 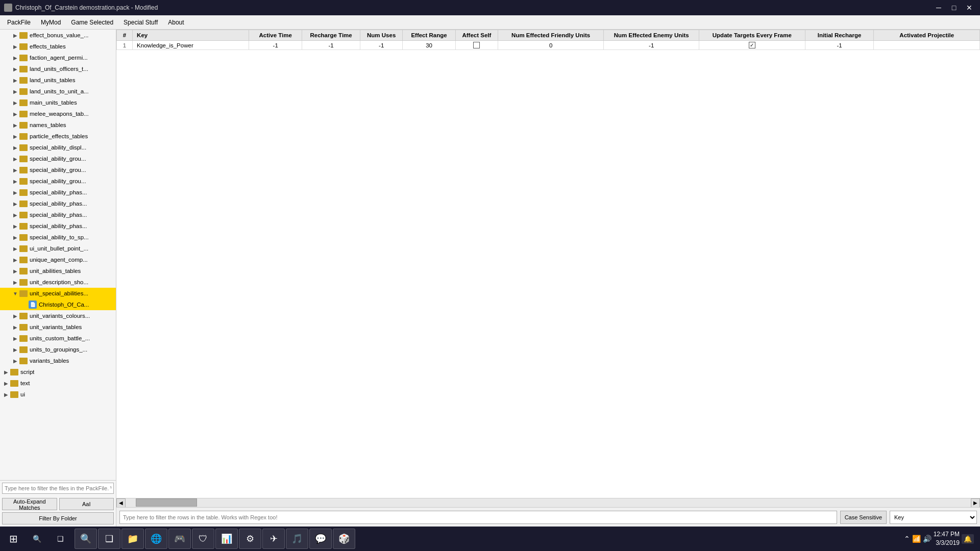 What do you see at coordinates (15, 294) in the screenshot?
I see `tree-arrow-unit_special_abilities: ▼` at bounding box center [15, 294].